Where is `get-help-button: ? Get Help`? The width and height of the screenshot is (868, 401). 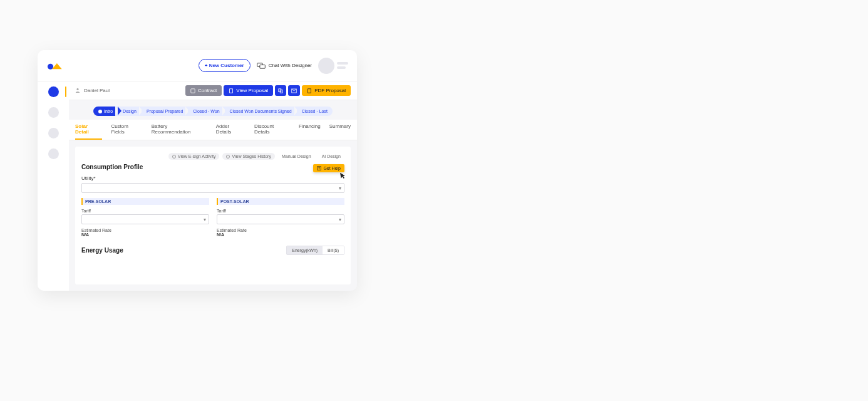 get-help-button: ? Get Help is located at coordinates (329, 168).